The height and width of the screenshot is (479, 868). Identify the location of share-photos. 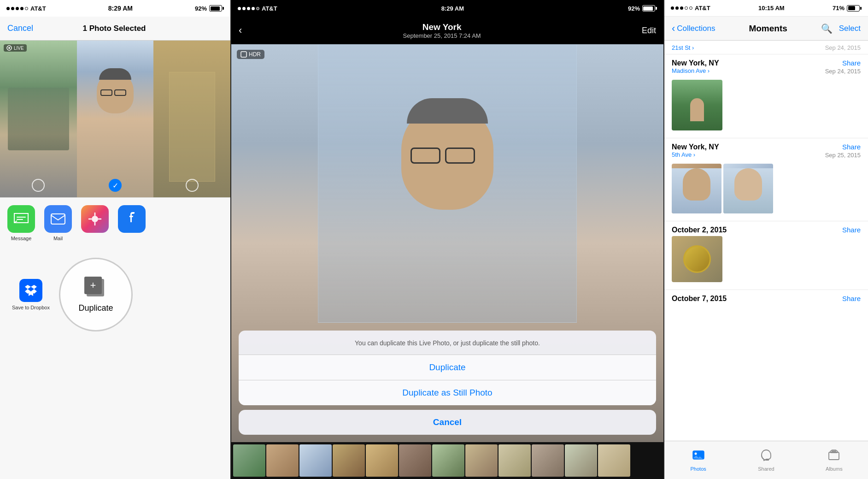
(95, 220).